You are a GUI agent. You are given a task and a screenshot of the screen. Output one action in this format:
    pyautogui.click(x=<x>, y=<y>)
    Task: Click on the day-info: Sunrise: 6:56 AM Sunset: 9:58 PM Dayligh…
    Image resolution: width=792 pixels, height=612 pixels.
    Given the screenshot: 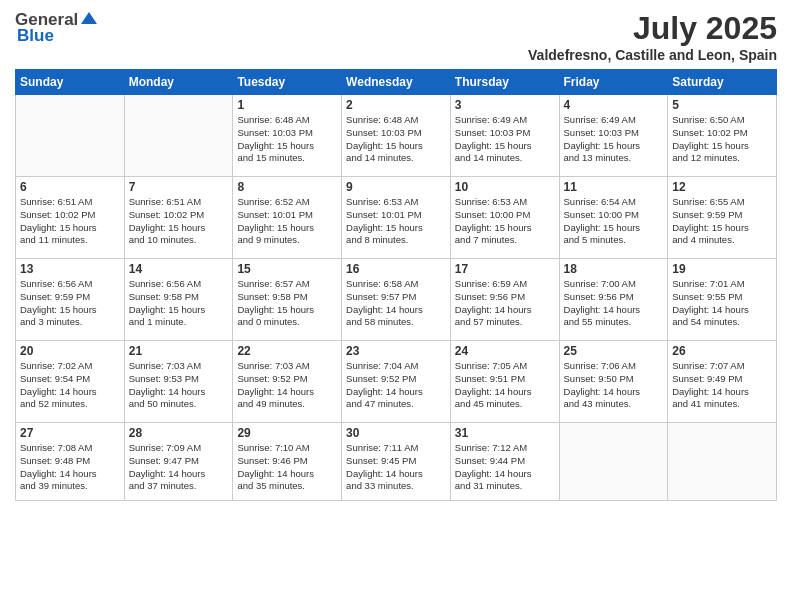 What is the action you would take?
    pyautogui.click(x=179, y=304)
    